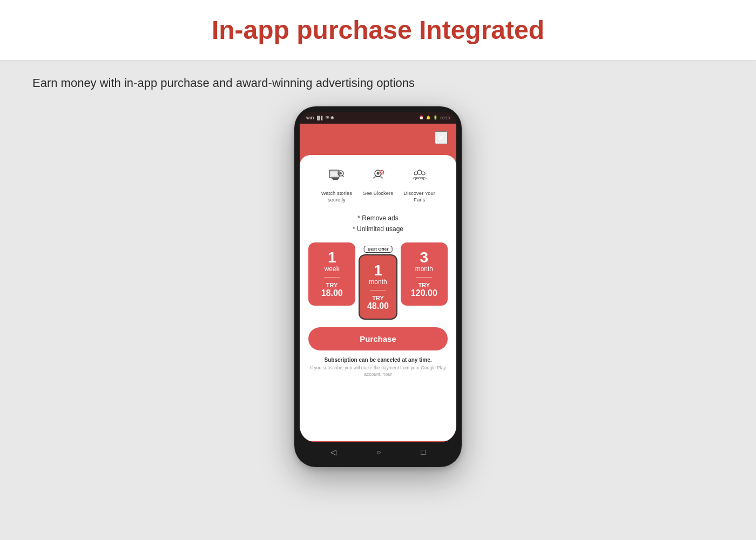 This screenshot has width=756, height=540. I want to click on status-bar-left: WiFi ▐▌▌ ✉ ◉, so click(320, 118).